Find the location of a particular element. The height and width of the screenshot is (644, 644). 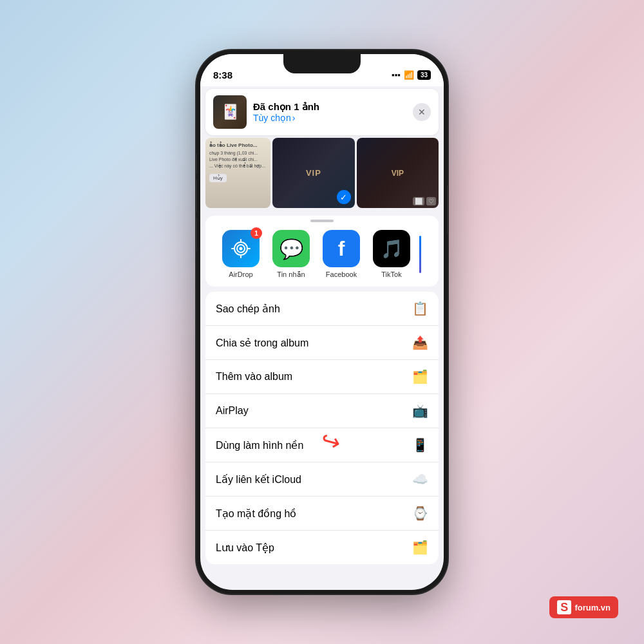

photo-checkmark: ✓ is located at coordinates (344, 197).